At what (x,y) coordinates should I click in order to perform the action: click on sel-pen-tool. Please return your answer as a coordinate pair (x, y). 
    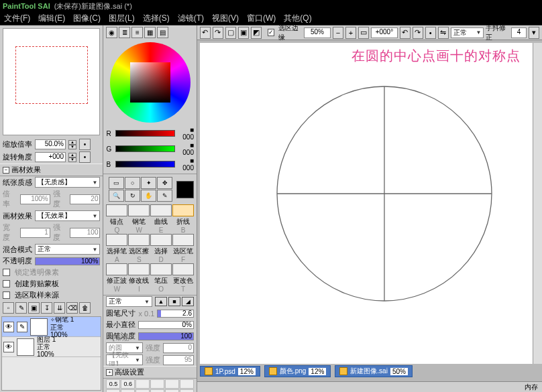
    Looking at the image, I should click on (117, 240).